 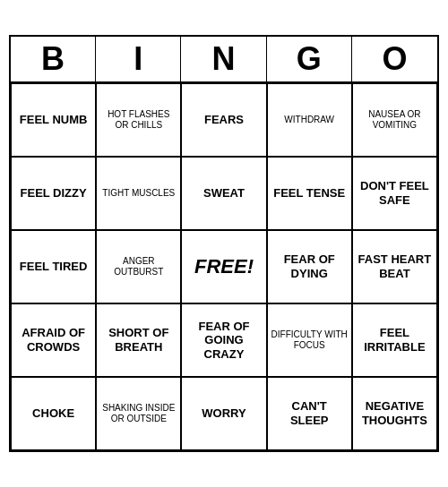 I want to click on bingo-cell-3: WITHDRAW, so click(x=310, y=120).